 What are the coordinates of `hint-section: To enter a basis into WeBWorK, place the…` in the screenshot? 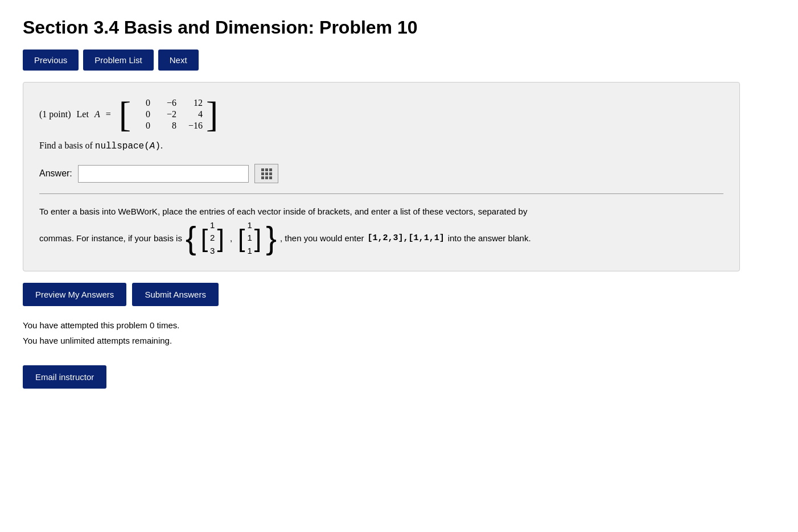 It's located at (381, 231).